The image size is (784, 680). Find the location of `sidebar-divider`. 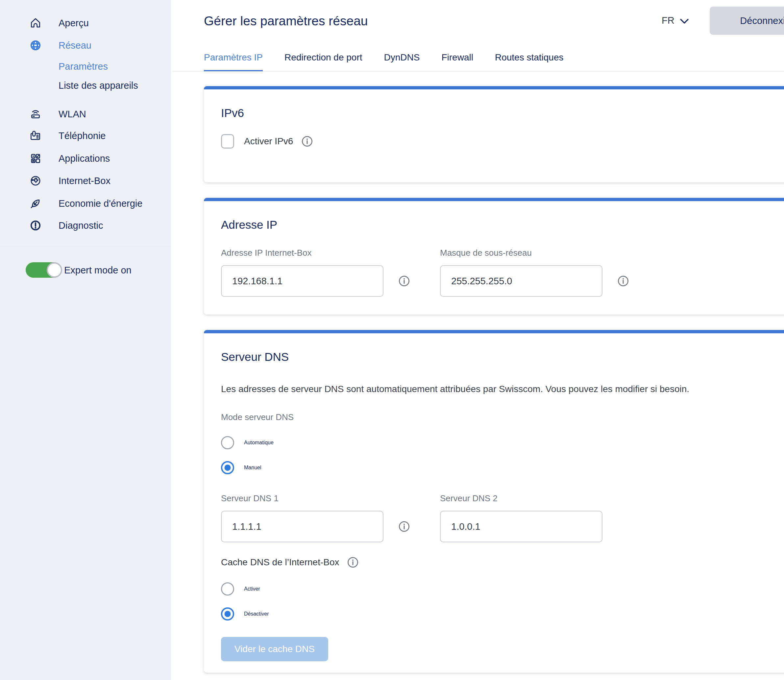

sidebar-divider is located at coordinates (85, 246).